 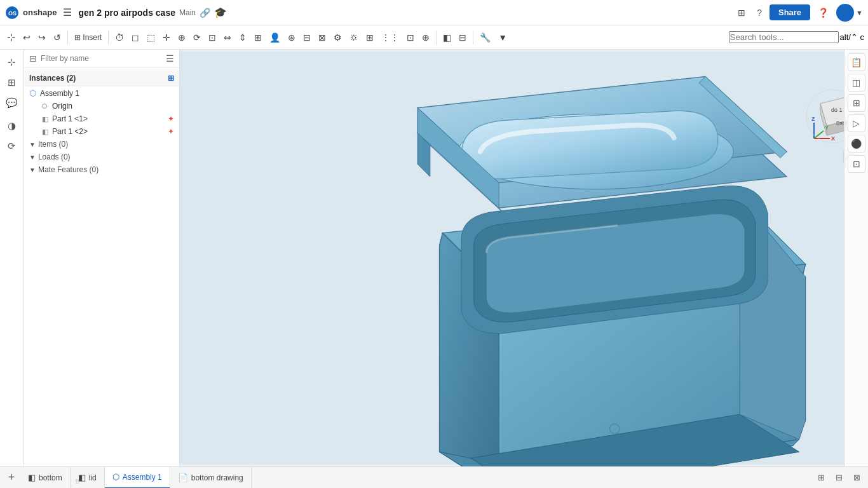 What do you see at coordinates (856, 258) in the screenshot?
I see `right-tools-panel: 📋 ◫ ⊞ ▷ ⚫ ⊡` at bounding box center [856, 258].